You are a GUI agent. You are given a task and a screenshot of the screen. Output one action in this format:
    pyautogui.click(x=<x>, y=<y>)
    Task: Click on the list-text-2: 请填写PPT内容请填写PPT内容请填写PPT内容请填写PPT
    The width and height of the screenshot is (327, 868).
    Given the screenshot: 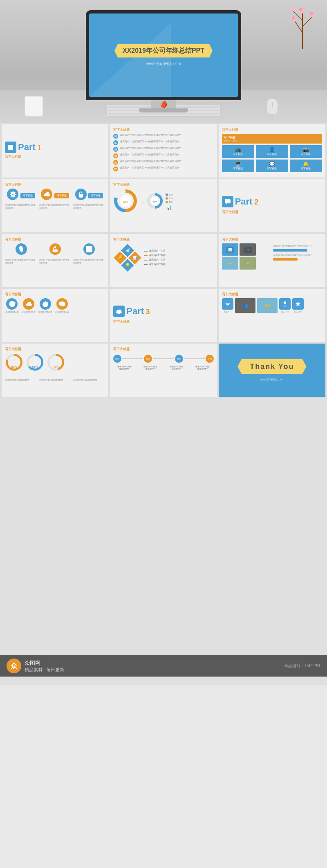 What is the action you would take?
    pyautogui.click(x=150, y=143)
    